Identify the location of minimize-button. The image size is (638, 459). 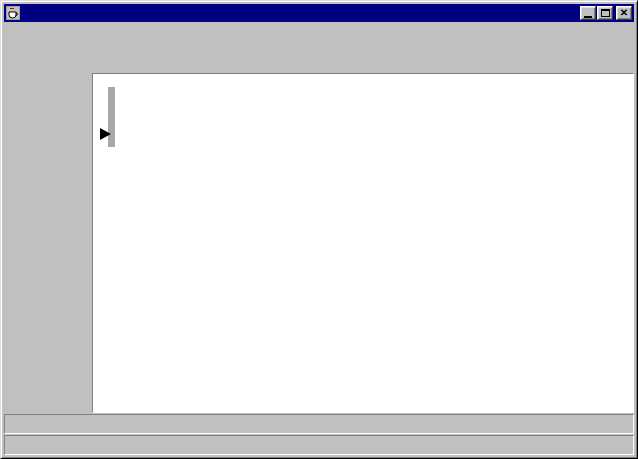
(588, 13).